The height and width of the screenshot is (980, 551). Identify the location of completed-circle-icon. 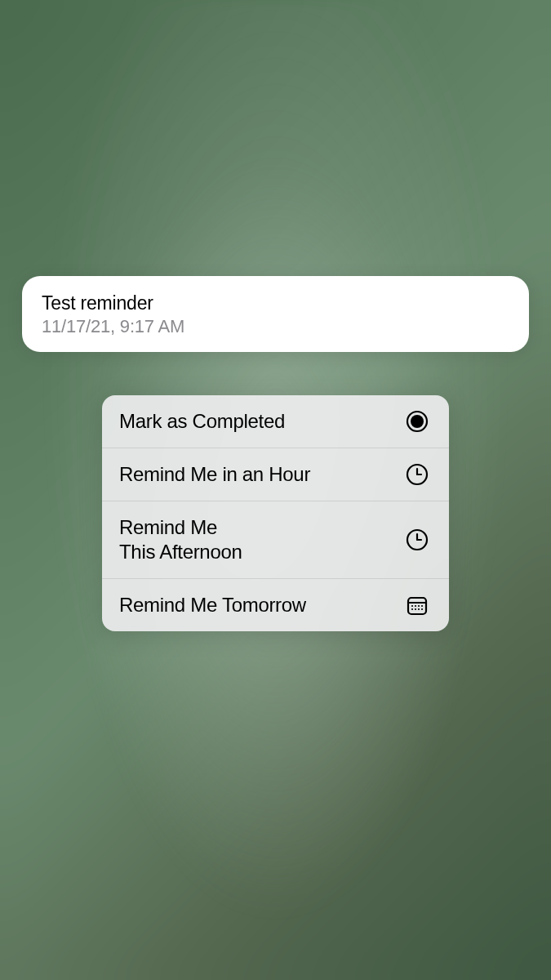
(417, 421).